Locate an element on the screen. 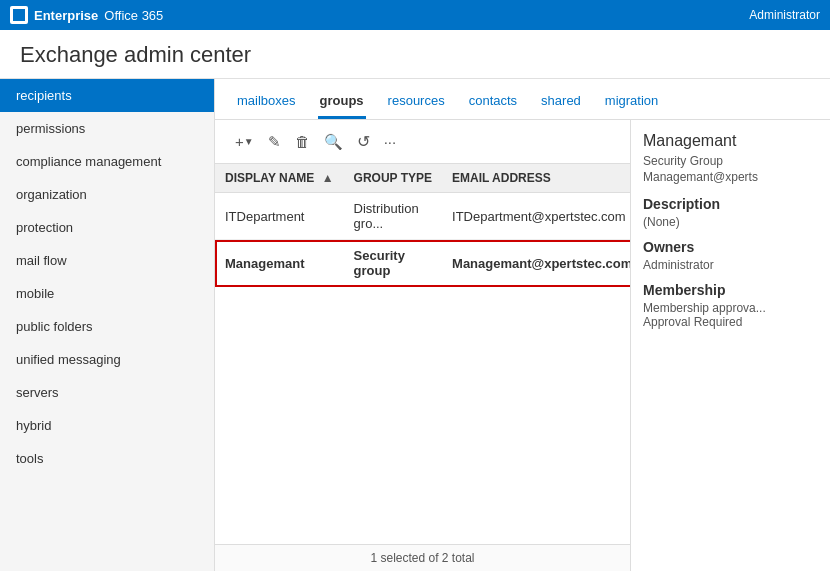 This screenshot has width=830, height=574. admin-name: Administrator is located at coordinates (784, 15).